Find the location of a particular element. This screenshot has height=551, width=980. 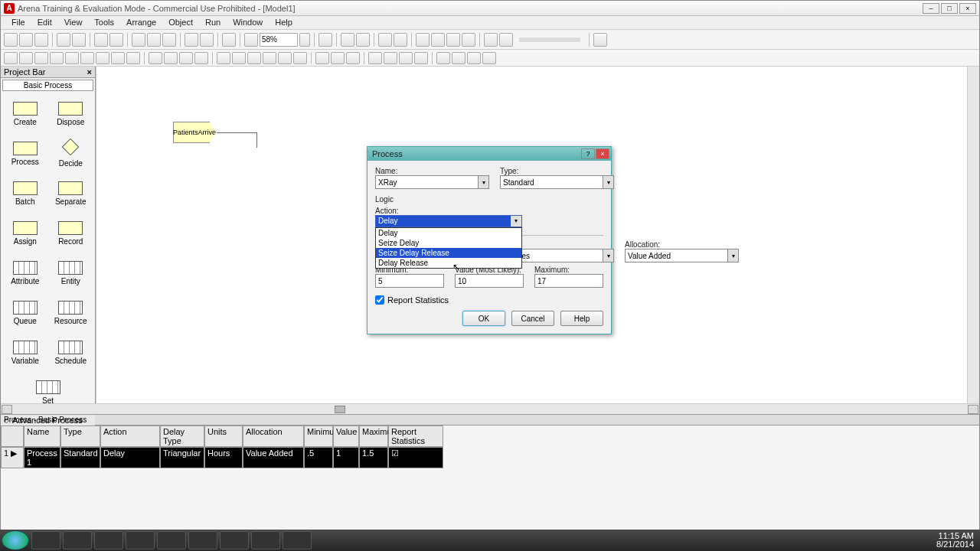

attach-icon is located at coordinates (64, 40).